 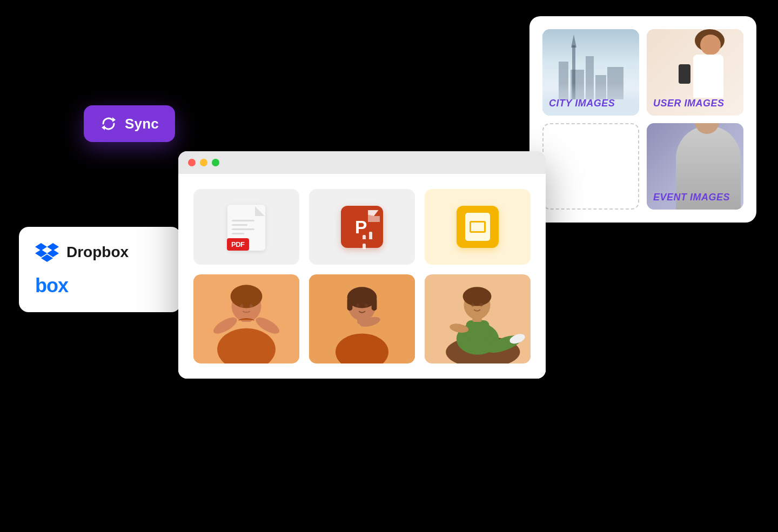 I want to click on city-images-label: CITY IMAGES, so click(x=582, y=104).